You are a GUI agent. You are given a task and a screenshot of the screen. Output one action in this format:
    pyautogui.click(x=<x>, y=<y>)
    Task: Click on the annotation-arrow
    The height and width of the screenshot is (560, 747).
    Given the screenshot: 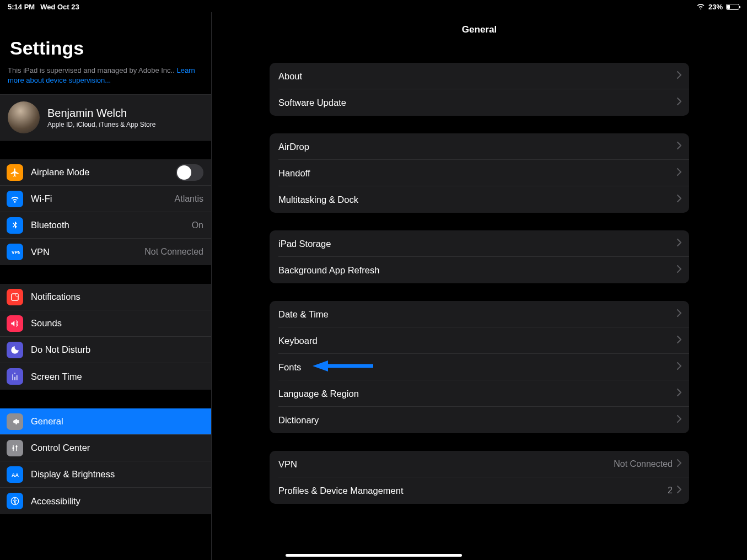 What is the action you would take?
    pyautogui.click(x=343, y=367)
    